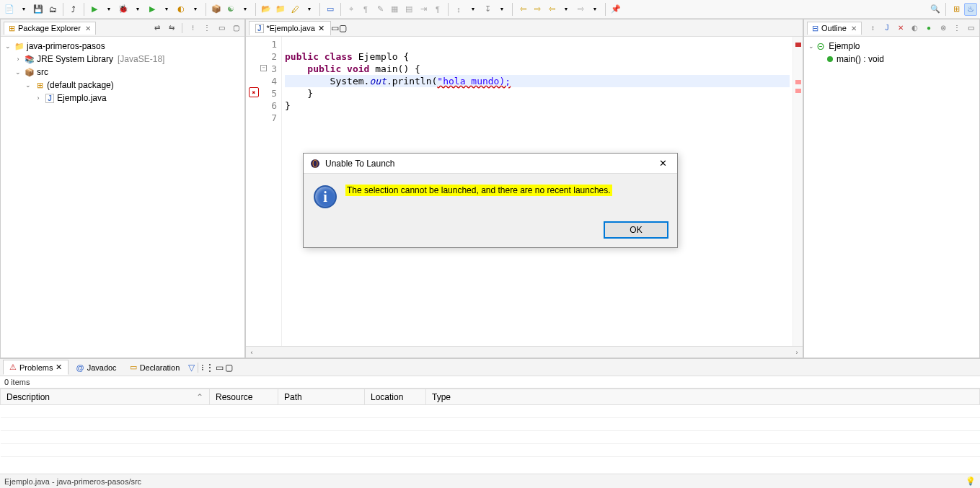  Describe the element at coordinates (94, 9) in the screenshot. I see `run-icon: ▶` at that location.